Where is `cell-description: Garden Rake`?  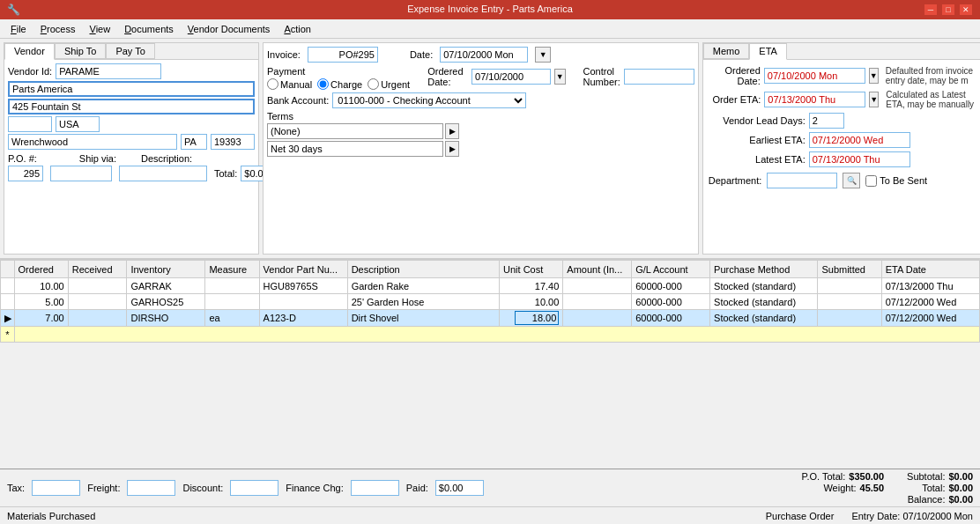 cell-description: Garden Rake is located at coordinates (423, 286).